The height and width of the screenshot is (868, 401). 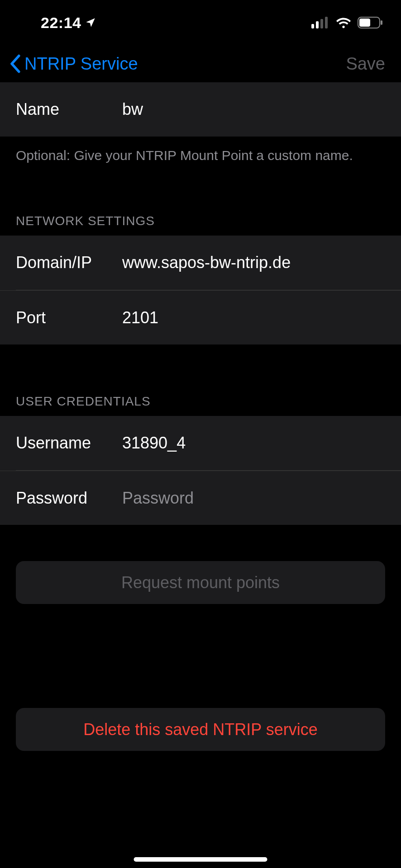 What do you see at coordinates (200, 109) in the screenshot?
I see `name-cell: Name` at bounding box center [200, 109].